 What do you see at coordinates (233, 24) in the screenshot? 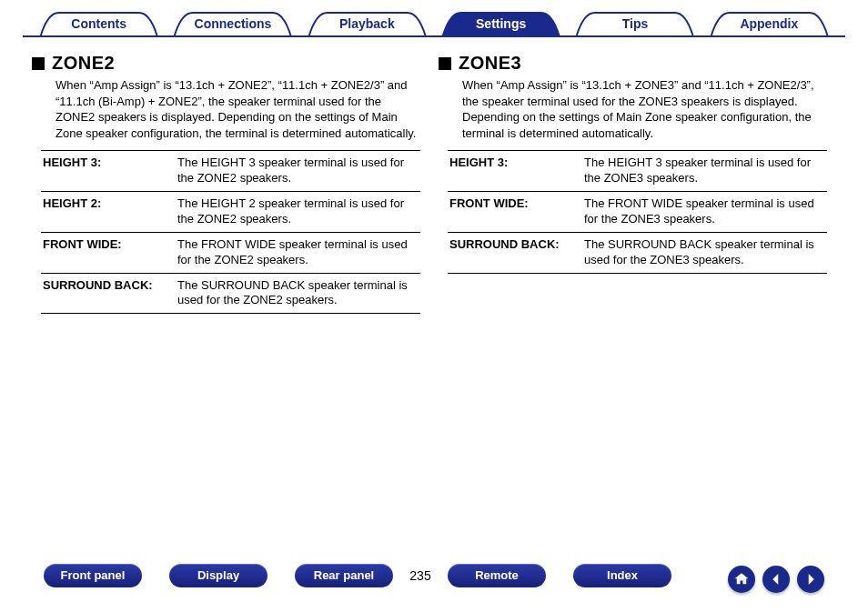
I see `tab-connections: Connections` at bounding box center [233, 24].